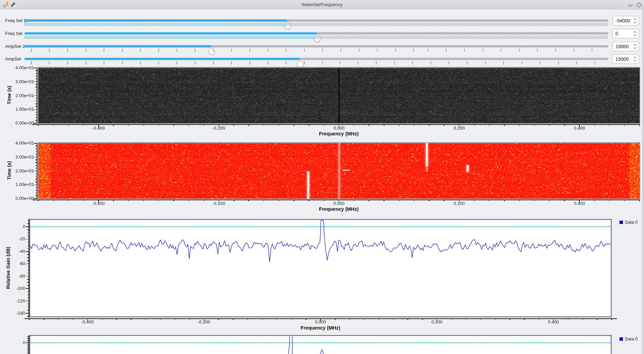 This screenshot has height=354, width=644. What do you see at coordinates (320, 328) in the screenshot?
I see `spectrum-x-axis-title: Frequency (MHz)` at bounding box center [320, 328].